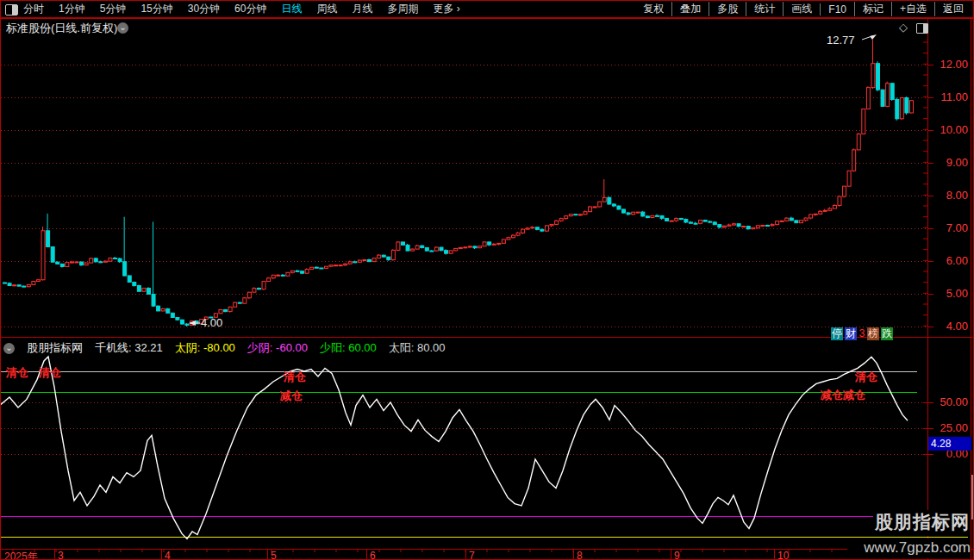  Describe the element at coordinates (948, 401) in the screenshot. I see `indicator-axis-label: 50.00` at that location.